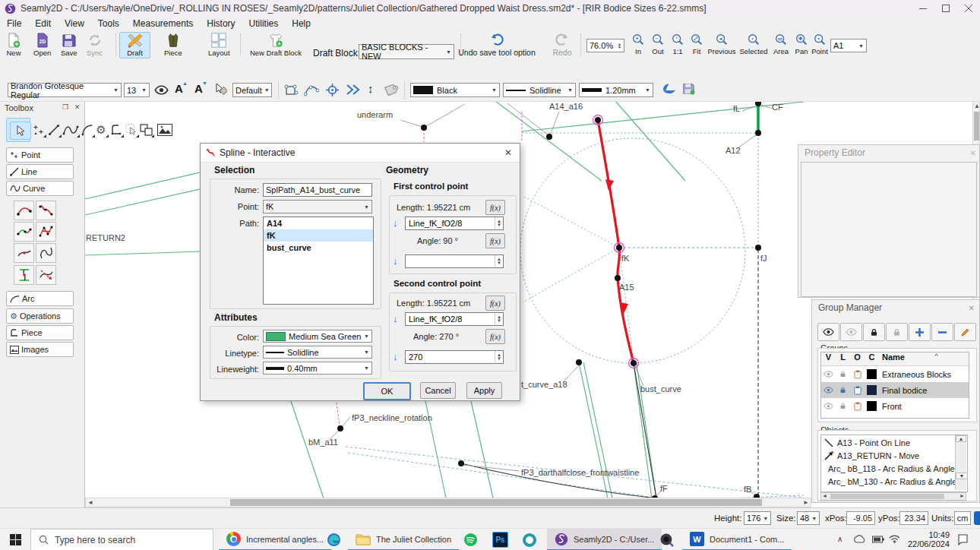  I want to click on first-length-formula-input: Line_fK_fO2/8▲▼, so click(454, 223).